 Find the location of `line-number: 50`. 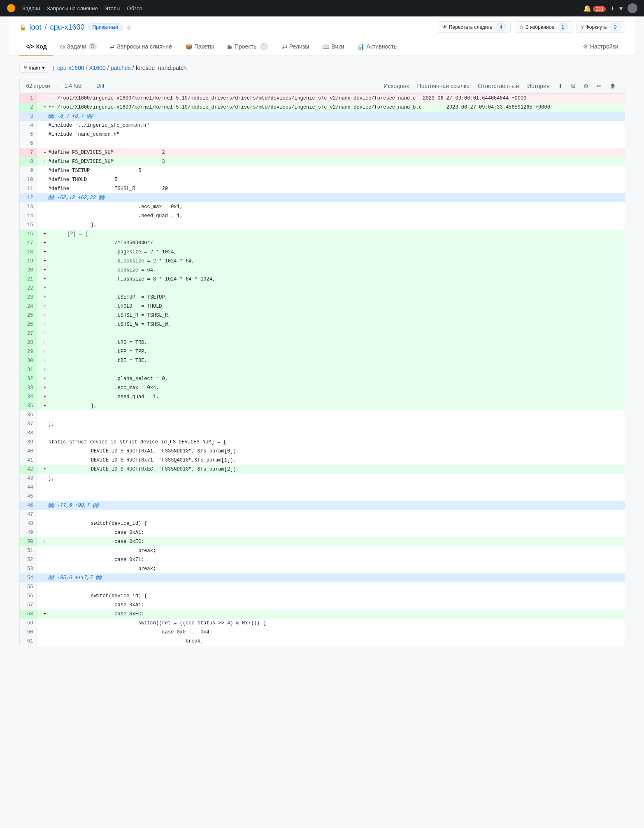

line-number: 50 is located at coordinates (28, 542).